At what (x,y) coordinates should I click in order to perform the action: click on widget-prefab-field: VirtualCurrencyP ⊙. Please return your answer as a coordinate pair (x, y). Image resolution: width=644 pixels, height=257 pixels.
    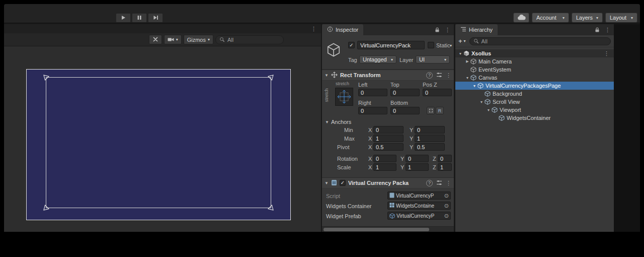
    Looking at the image, I should click on (419, 216).